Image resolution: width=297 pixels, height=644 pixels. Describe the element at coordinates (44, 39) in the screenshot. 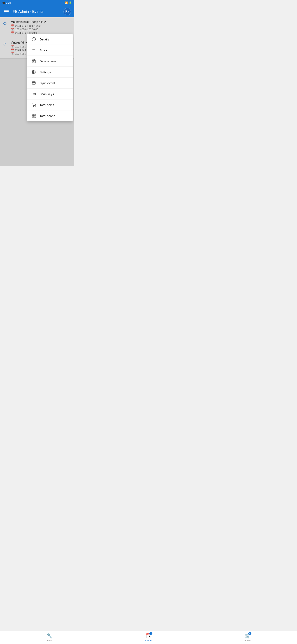

I see `details-label: Details` at that location.